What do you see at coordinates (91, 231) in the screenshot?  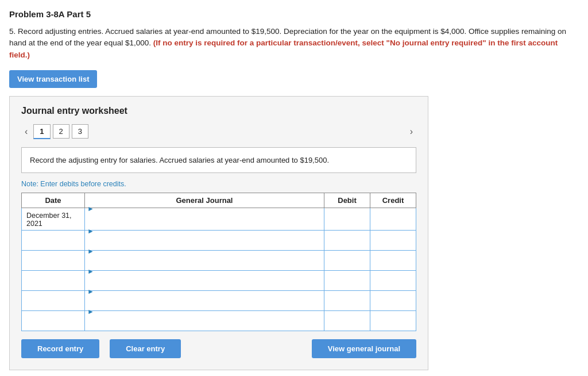 I see `row-arrow-icon-2: ►` at bounding box center [91, 231].